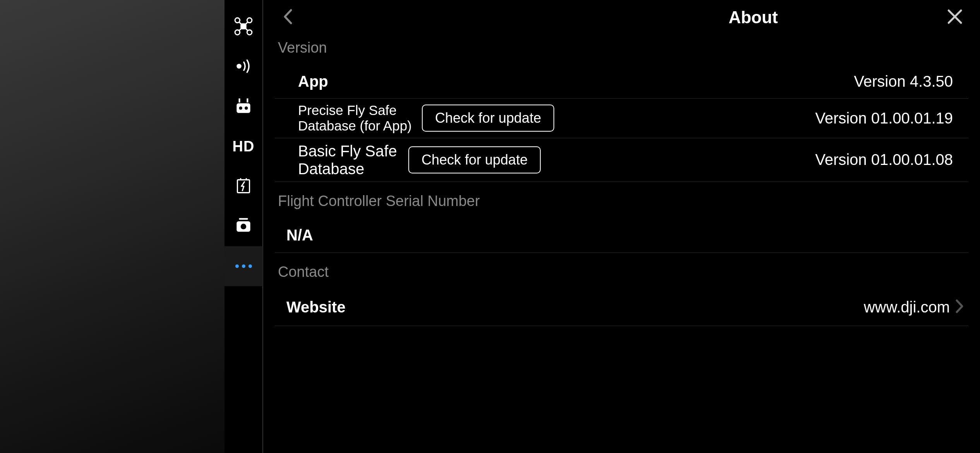  Describe the element at coordinates (243, 187) in the screenshot. I see `battery-icon` at that location.